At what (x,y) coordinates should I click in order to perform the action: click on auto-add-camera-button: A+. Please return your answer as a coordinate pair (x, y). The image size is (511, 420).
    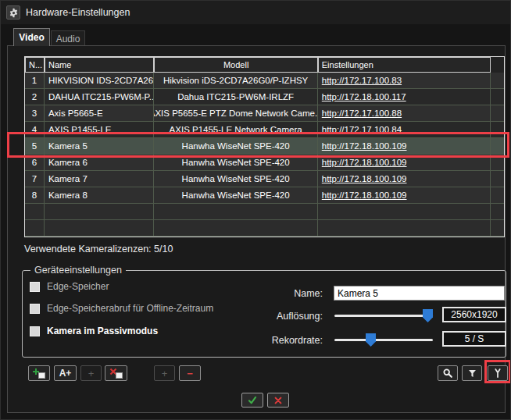
    Looking at the image, I should click on (66, 373).